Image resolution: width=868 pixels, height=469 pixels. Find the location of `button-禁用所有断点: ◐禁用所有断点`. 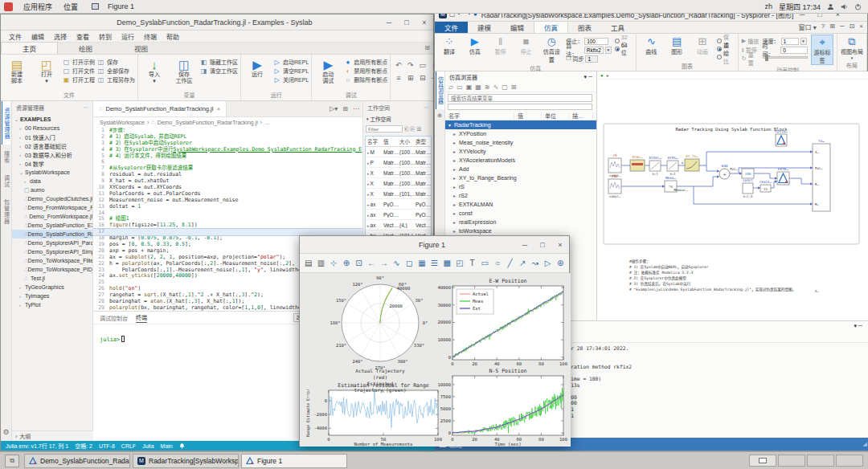

button-禁用所有断点: ◐禁用所有断点 is located at coordinates (366, 71).